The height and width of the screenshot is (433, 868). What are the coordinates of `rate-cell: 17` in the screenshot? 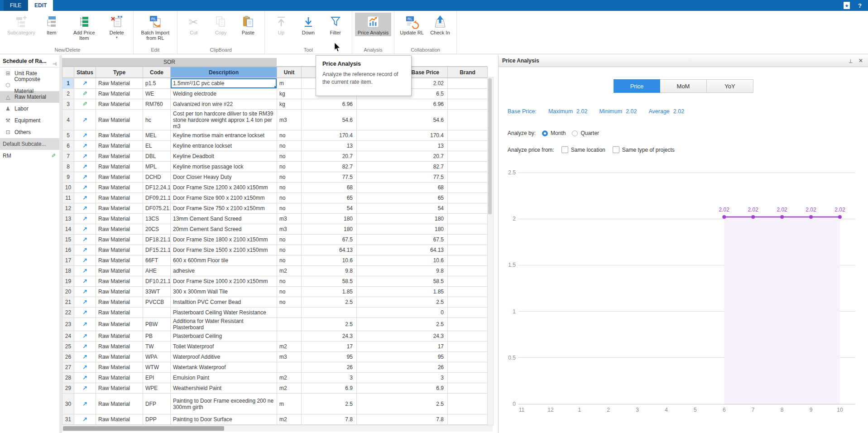 It's located at (329, 347).